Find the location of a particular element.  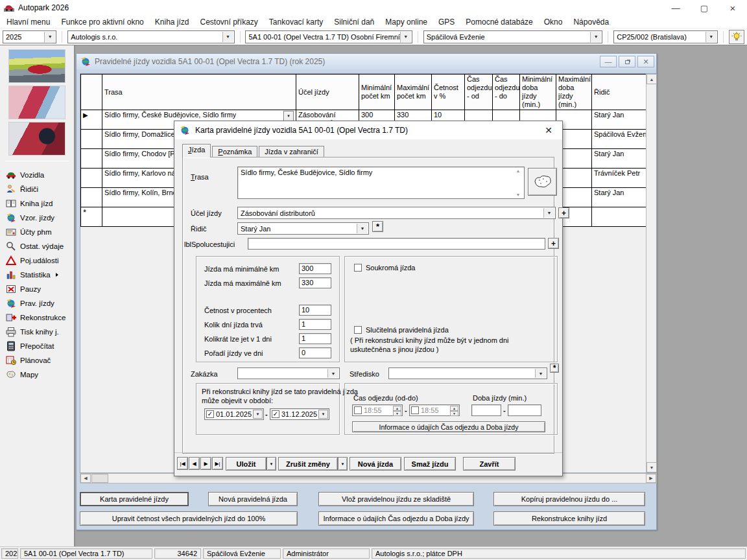

cetnost-input: 10 is located at coordinates (315, 310).